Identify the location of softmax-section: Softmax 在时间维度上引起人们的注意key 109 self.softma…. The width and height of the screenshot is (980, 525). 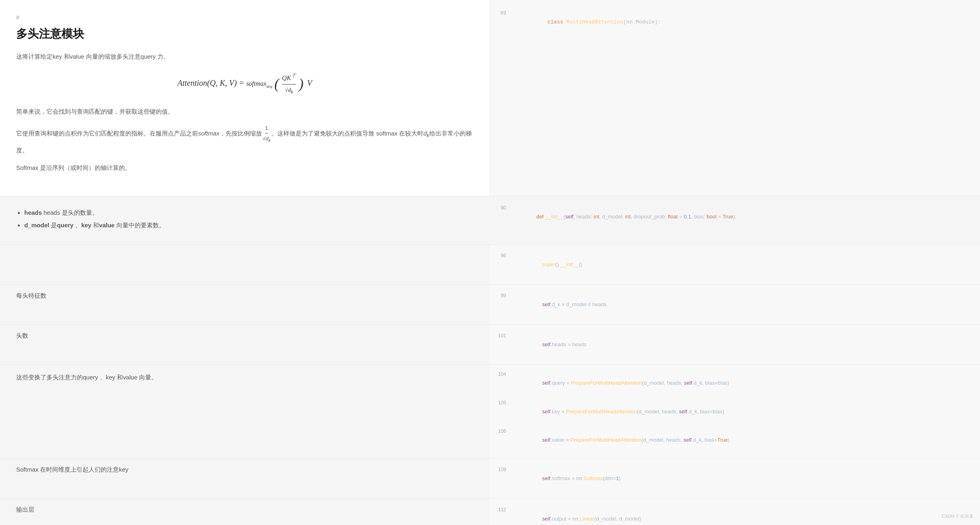
(490, 478).